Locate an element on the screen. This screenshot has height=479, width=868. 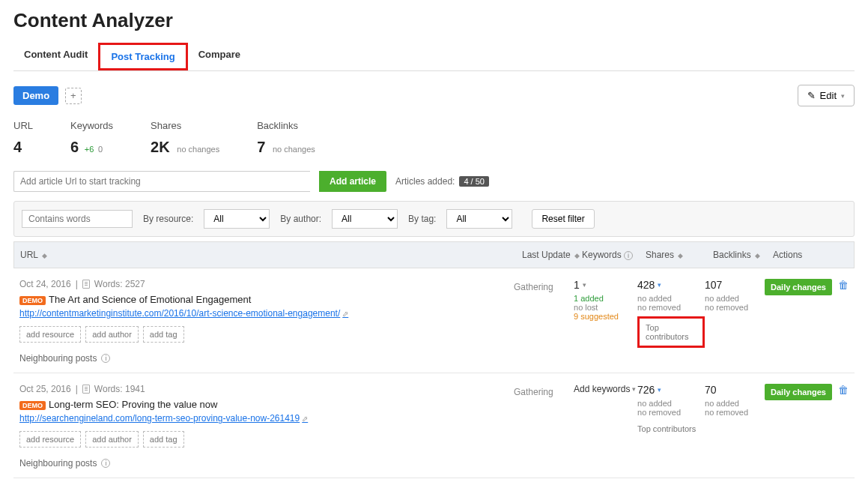
summary-shares-value: 2K is located at coordinates (160, 147).